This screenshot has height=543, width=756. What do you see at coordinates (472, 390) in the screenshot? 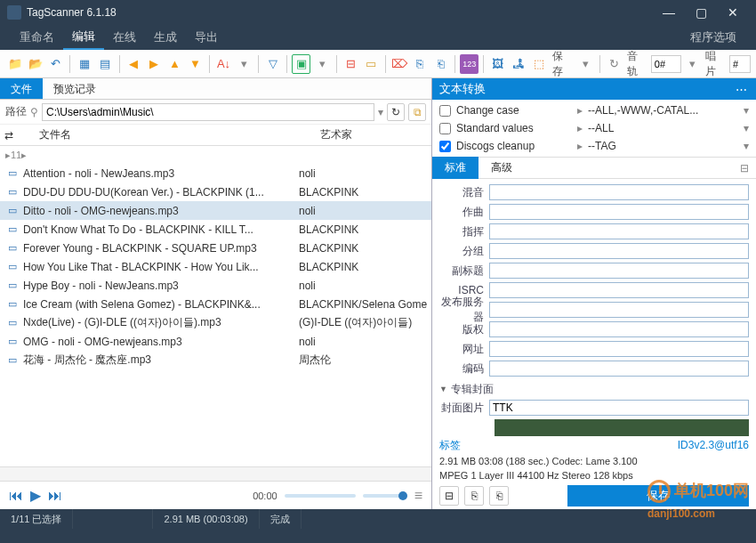
I see `album-section-label: 专辑封面` at bounding box center [472, 390].